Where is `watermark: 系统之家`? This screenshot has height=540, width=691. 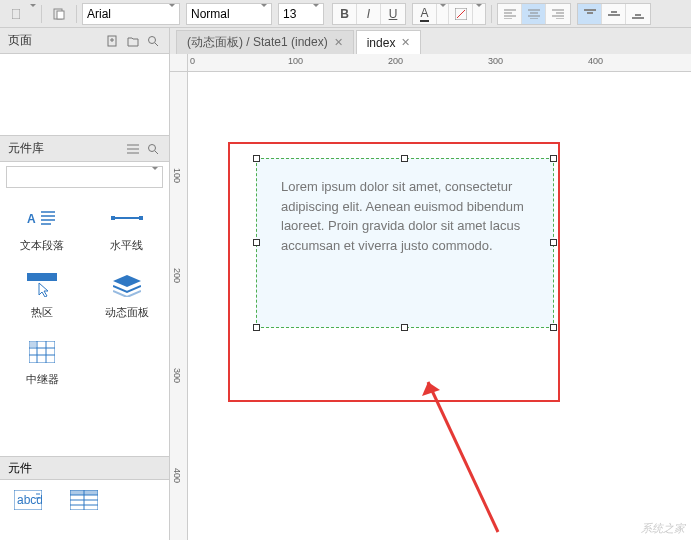
watermark: 系统之家 is located at coordinates (663, 528).